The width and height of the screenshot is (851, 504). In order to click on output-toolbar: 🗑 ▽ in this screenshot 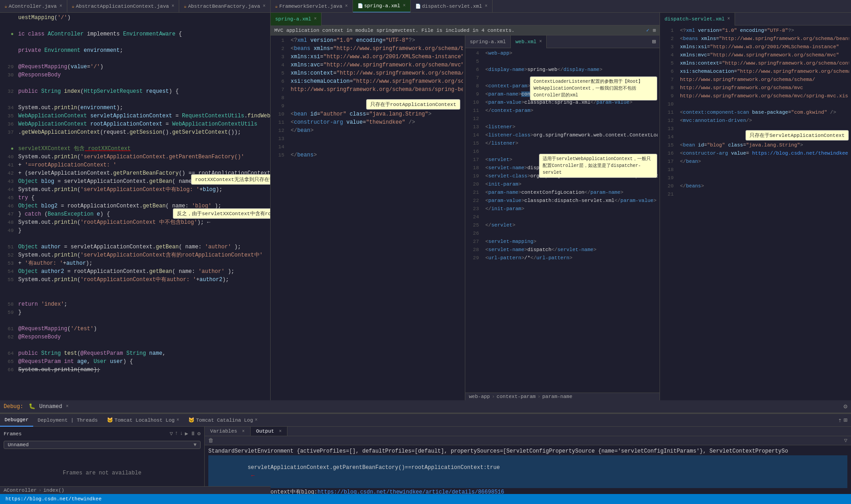, I will do `click(528, 441)`.